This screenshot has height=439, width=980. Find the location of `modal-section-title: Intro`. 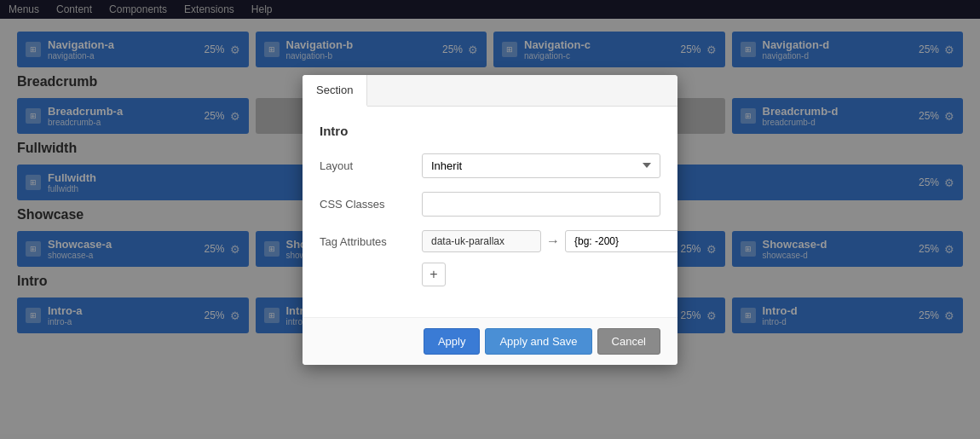

modal-section-title: Intro is located at coordinates (490, 131).